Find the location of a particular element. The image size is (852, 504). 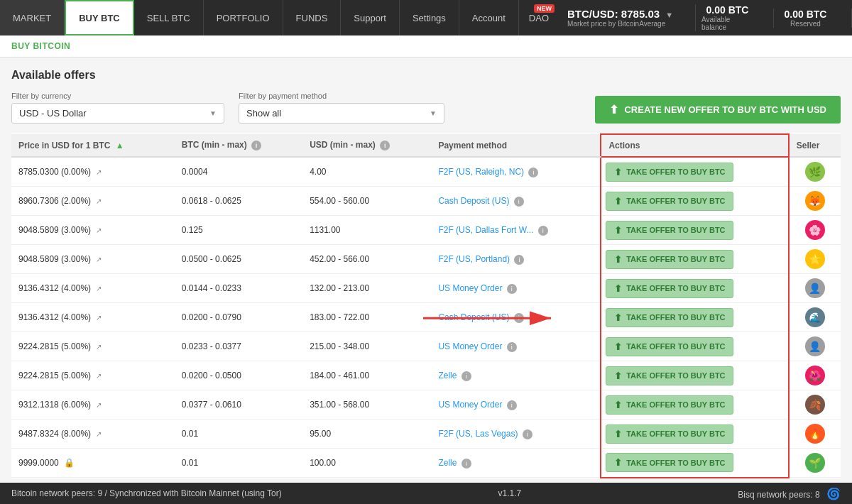

footer-bisq-peers: Bisq network peers: 8 🌀 is located at coordinates (790, 494).